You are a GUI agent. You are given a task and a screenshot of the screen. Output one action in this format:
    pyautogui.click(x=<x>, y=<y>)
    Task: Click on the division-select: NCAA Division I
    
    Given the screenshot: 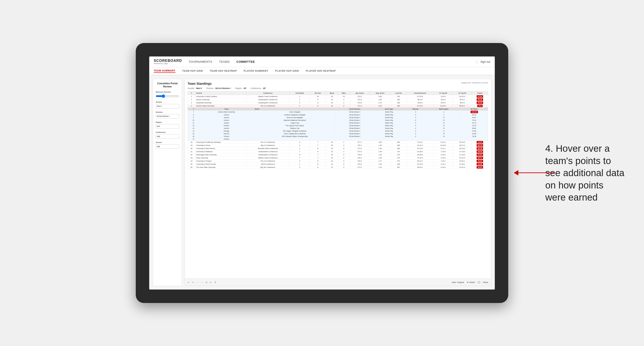 What is the action you would take?
    pyautogui.click(x=168, y=116)
    